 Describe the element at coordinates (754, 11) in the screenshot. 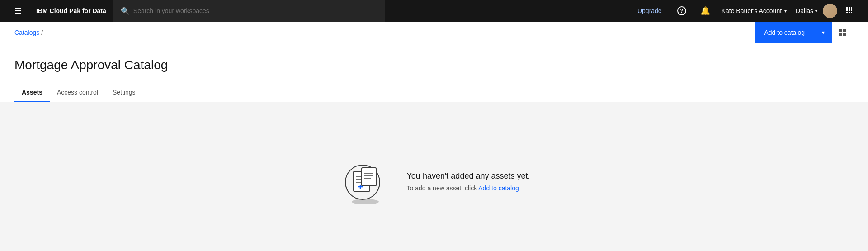

I see `account-button: Kate Bauer's Account ▾` at that location.